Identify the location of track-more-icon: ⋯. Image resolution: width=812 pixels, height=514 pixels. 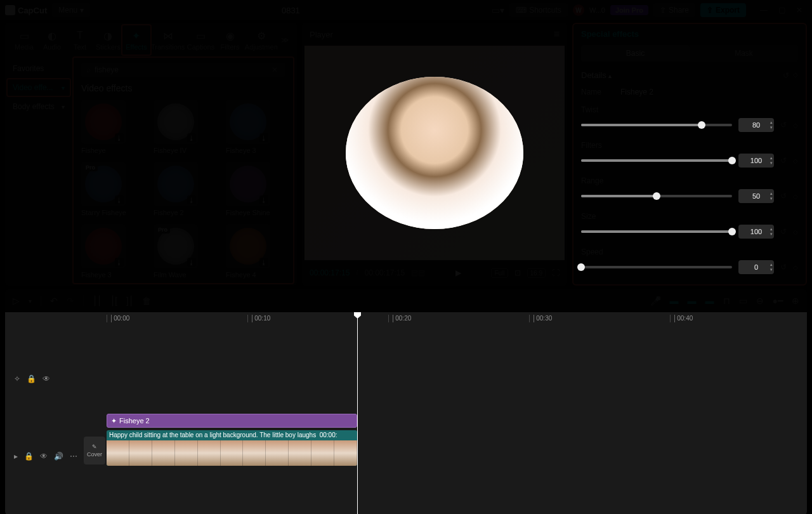
(74, 456).